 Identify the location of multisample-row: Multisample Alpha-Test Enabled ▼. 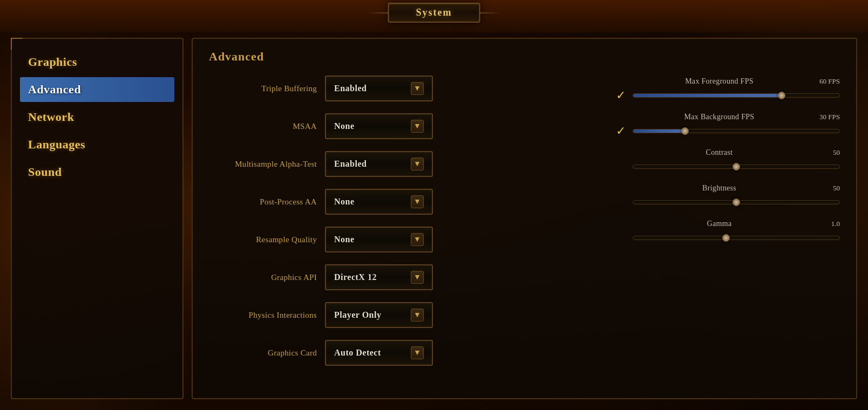
(401, 164).